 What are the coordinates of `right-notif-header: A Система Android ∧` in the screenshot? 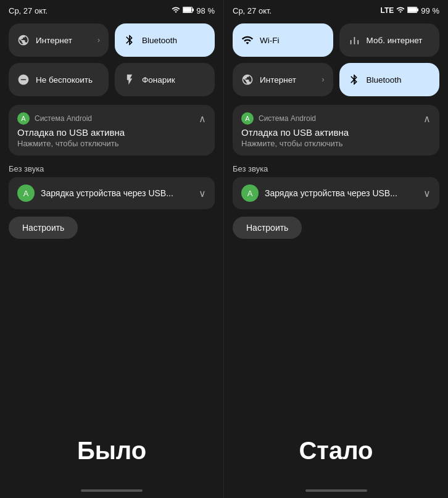 It's located at (336, 118).